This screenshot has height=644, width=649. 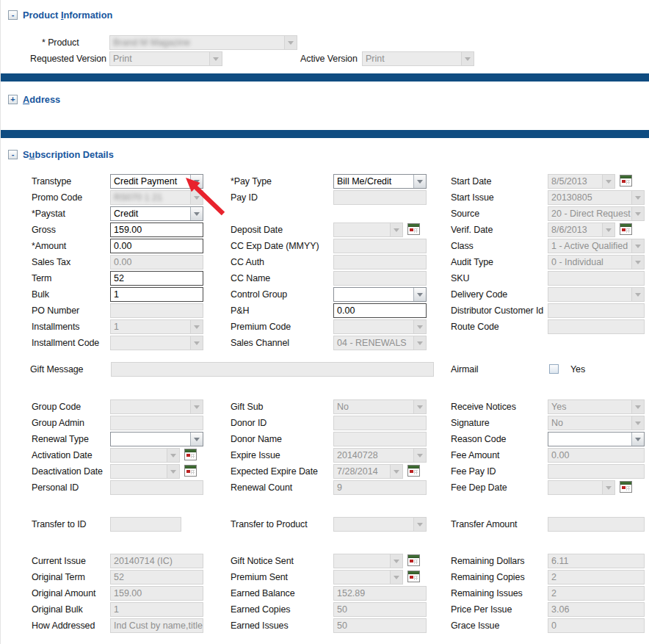 What do you see at coordinates (157, 439) in the screenshot?
I see `field-renewal-type` at bounding box center [157, 439].